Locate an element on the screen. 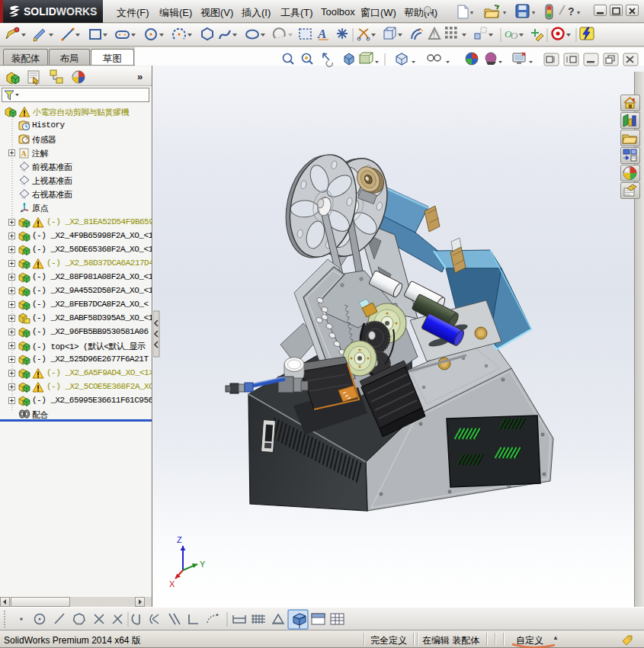 The width and height of the screenshot is (644, 648). svg-text: X is located at coordinates (172, 584).